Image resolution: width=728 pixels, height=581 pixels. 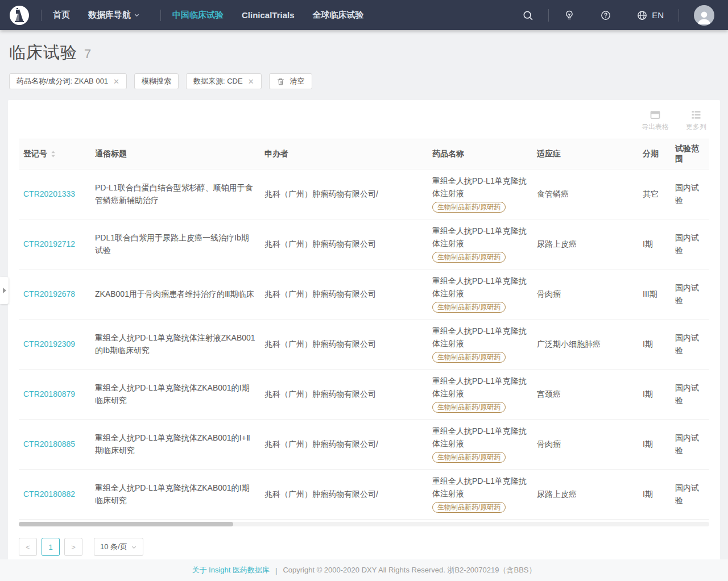 I want to click on column-header-title: 通俗标题, so click(x=175, y=155).